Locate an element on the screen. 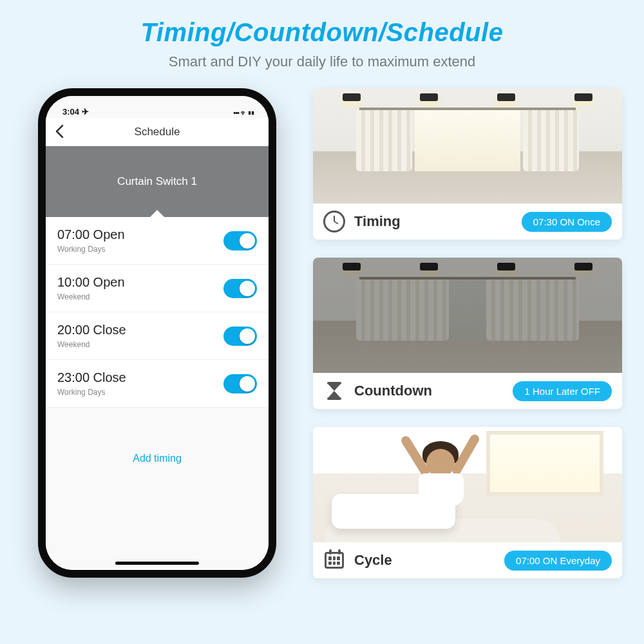 The width and height of the screenshot is (644, 644). status-indicators: ••• ᯤ ▮▮ is located at coordinates (243, 113).